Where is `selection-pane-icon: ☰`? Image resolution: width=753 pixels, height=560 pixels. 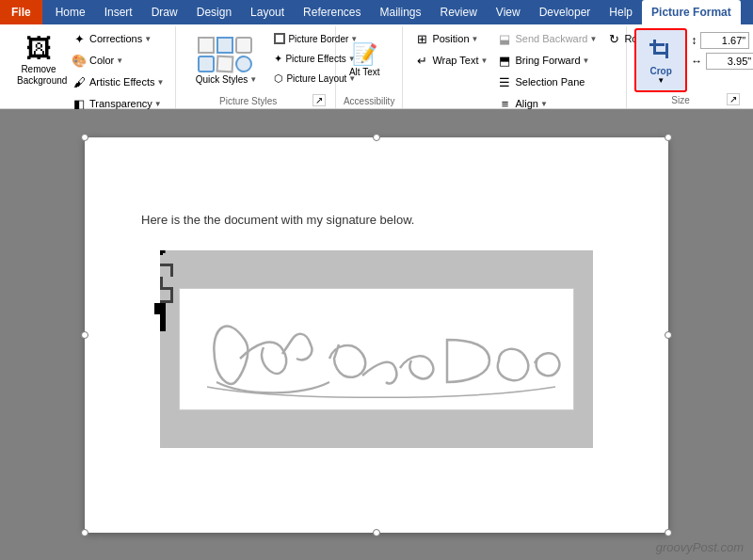 selection-pane-icon: ☰ is located at coordinates (505, 82).